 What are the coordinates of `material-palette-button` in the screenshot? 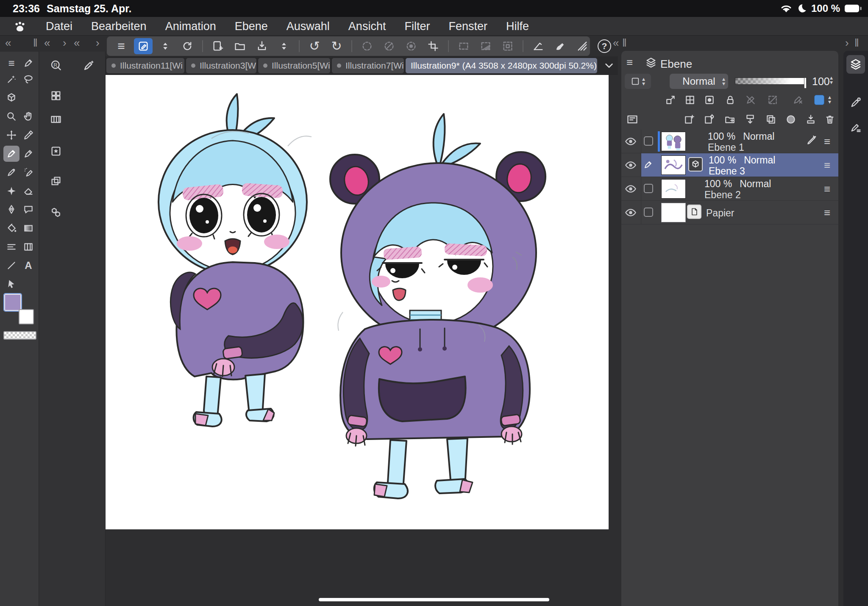 It's located at (56, 213).